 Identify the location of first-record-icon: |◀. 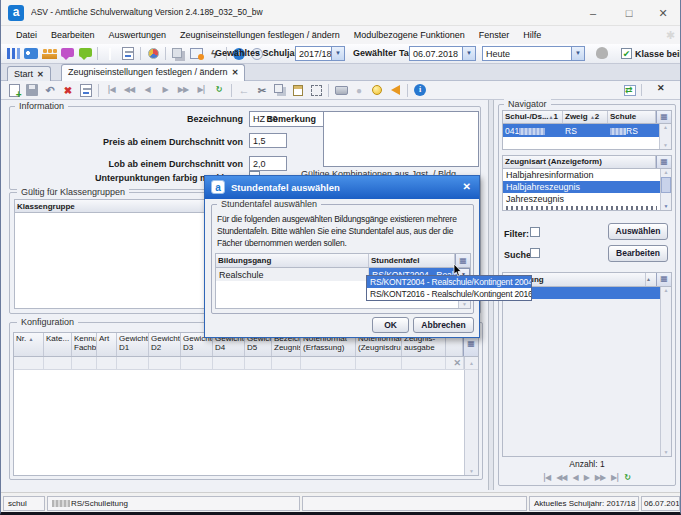
(546, 478).